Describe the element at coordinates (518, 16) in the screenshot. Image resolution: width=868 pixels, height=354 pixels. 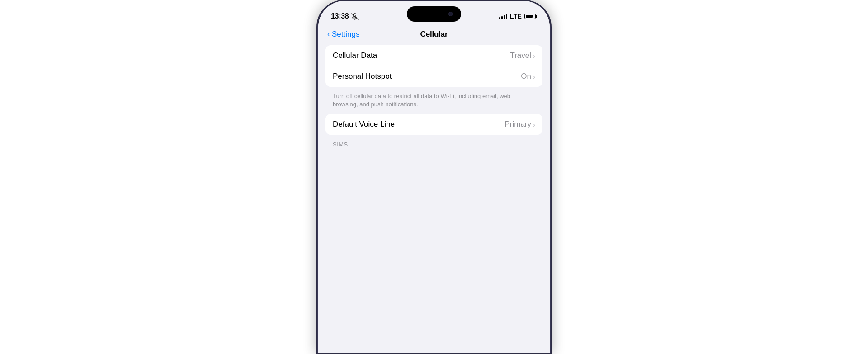
I see `status-right: LTE` at that location.